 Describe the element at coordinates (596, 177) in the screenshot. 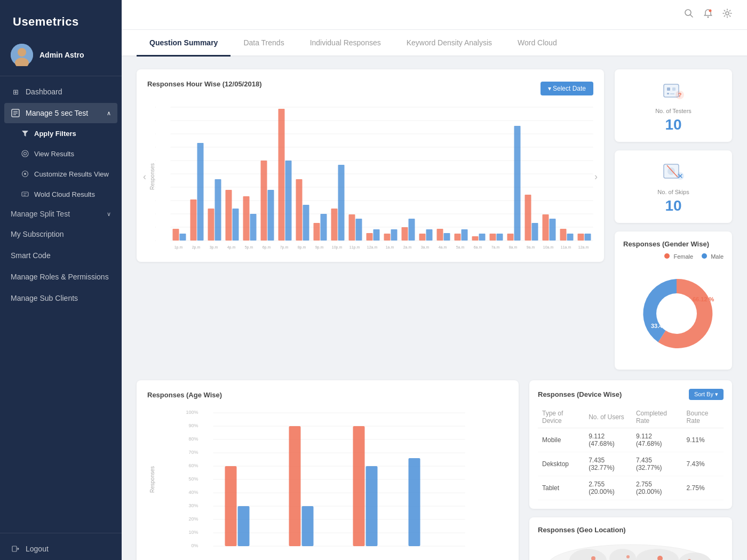

I see `chart-next-button: ›` at that location.